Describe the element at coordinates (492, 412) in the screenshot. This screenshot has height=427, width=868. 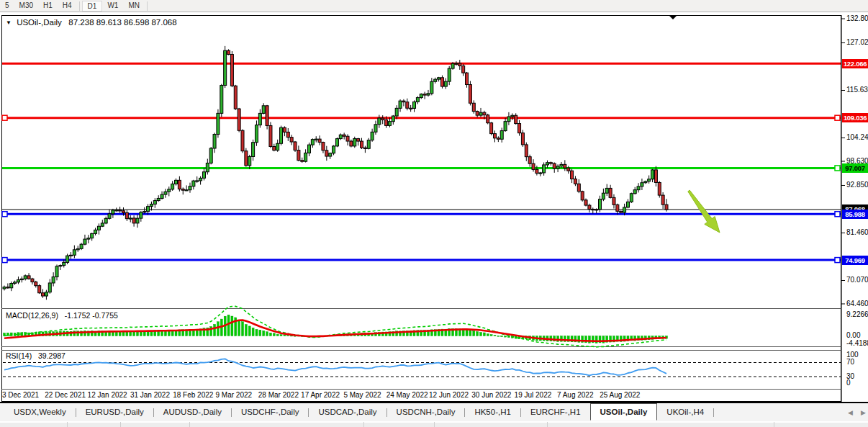
I see `symbol-tab-hk50: HK50-,H1` at that location.